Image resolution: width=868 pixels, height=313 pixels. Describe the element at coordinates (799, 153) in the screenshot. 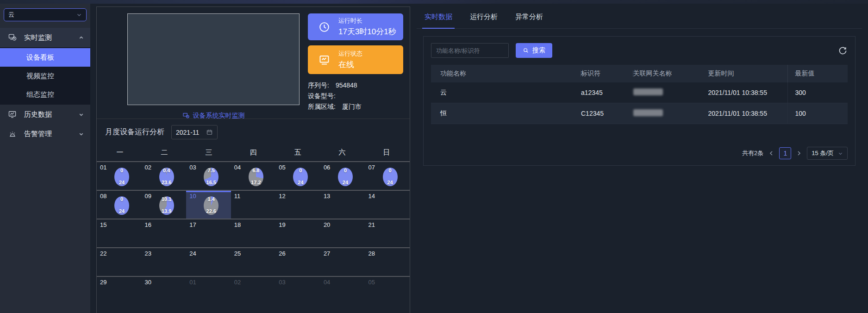

I see `next-page-icon` at that location.